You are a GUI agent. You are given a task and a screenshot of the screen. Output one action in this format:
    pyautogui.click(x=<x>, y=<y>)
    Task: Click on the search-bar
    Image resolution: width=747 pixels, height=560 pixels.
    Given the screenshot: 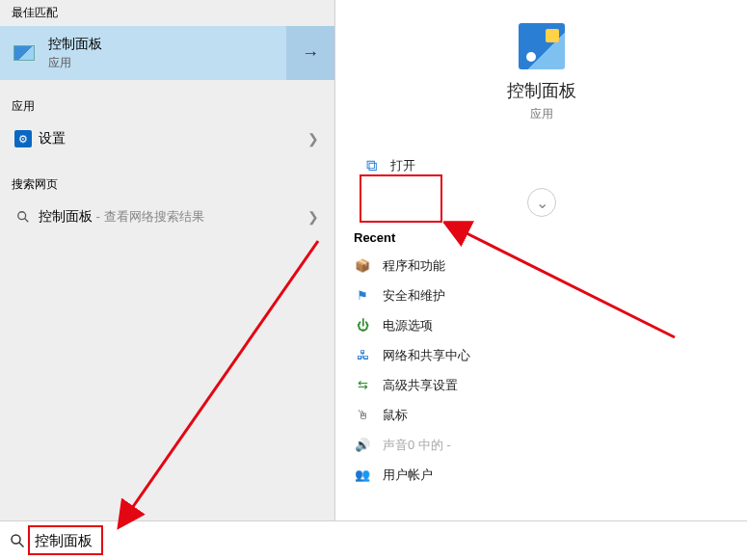 What is the action you would take?
    pyautogui.click(x=374, y=540)
    